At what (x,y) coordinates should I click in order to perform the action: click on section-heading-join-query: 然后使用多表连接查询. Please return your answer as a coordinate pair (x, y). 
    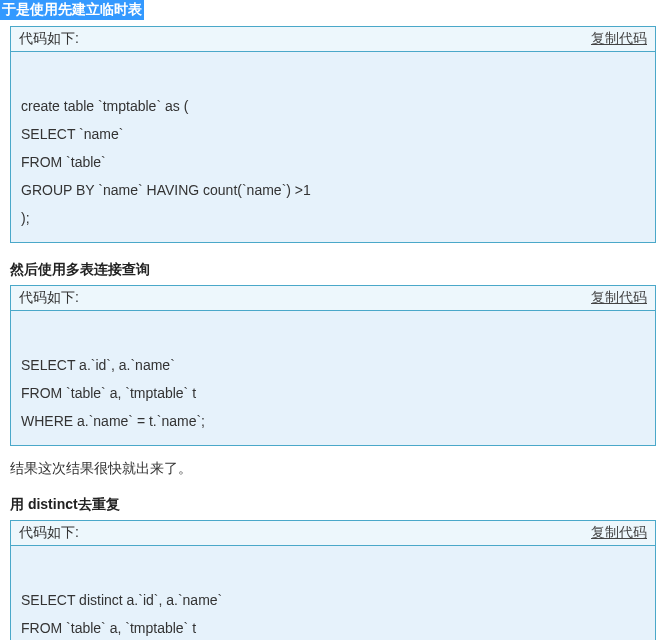
    Looking at the image, I should click on (333, 270).